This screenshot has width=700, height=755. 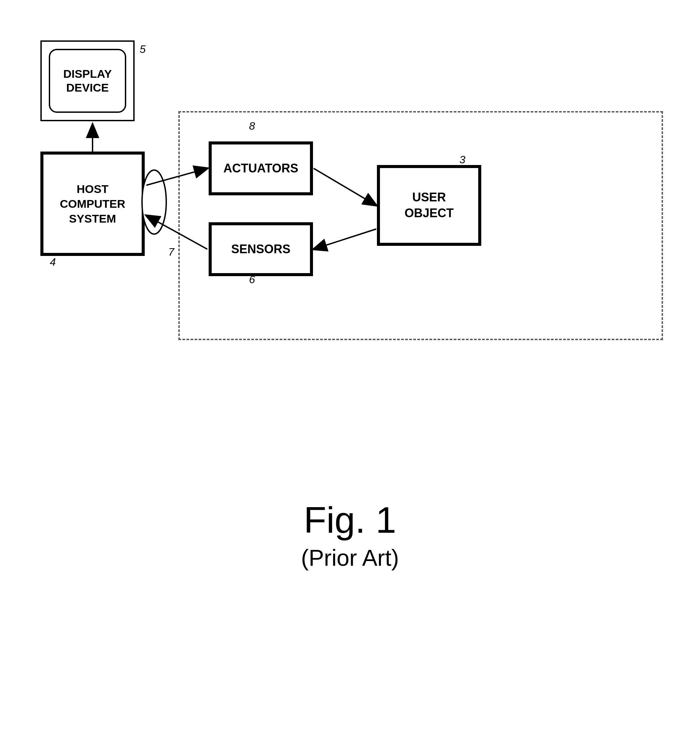 What do you see at coordinates (429, 205) in the screenshot?
I see `user-object-label: USEROBJECT` at bounding box center [429, 205].